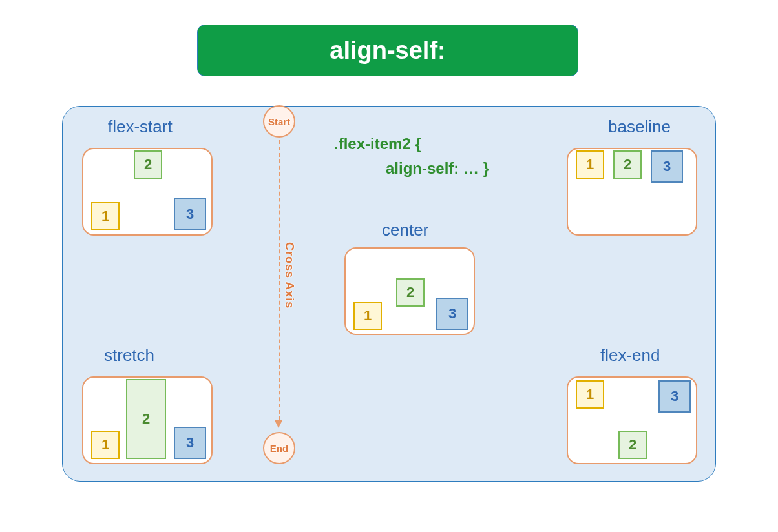 The width and height of the screenshot is (778, 532). I want to click on axis-label: Cross Axis, so click(289, 275).